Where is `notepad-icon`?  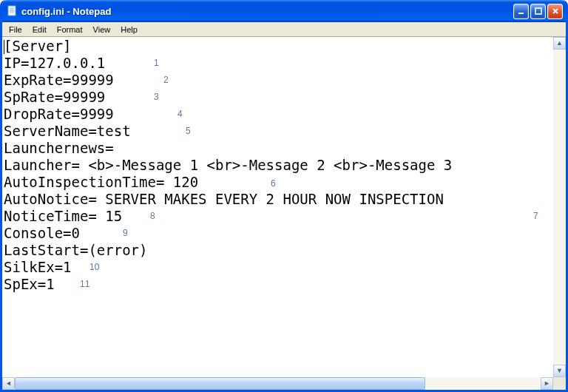
notepad-icon is located at coordinates (13, 11).